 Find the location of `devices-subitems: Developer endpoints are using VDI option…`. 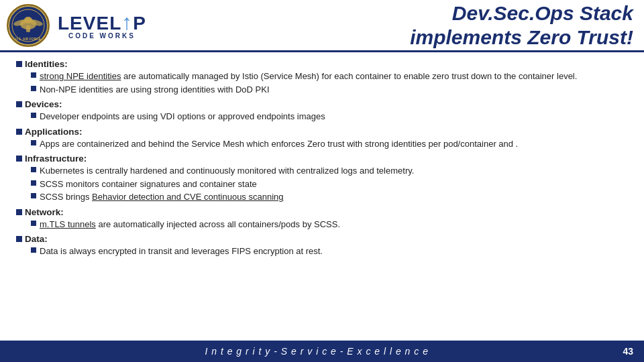

devices-subitems: Developer endpoints are using VDI option… is located at coordinates (329, 117).